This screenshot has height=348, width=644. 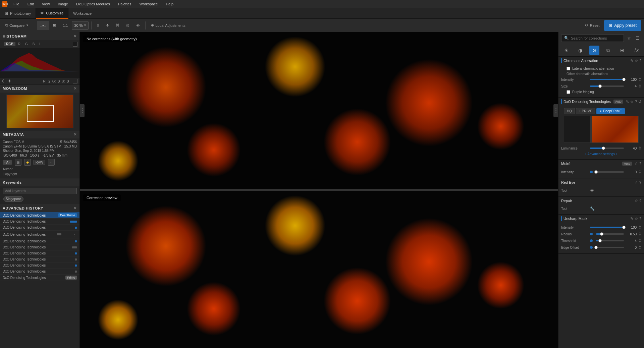 I want to click on history-item-2: DxO Denoising Technologies, so click(x=40, y=228).